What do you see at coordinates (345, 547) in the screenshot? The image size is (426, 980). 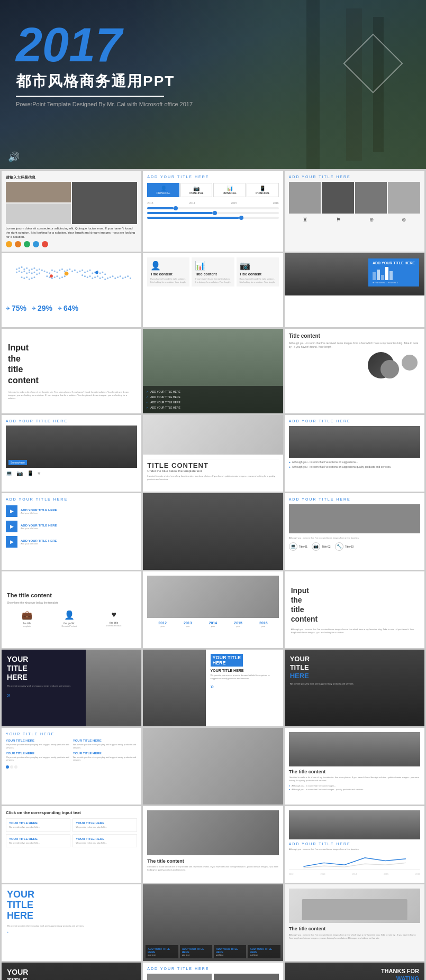 I see `s15-icon-3: 🔧 Title-03` at bounding box center [345, 547].